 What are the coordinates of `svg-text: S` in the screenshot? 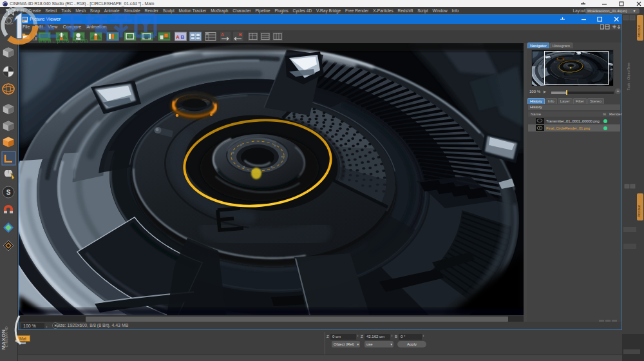 It's located at (9, 192).